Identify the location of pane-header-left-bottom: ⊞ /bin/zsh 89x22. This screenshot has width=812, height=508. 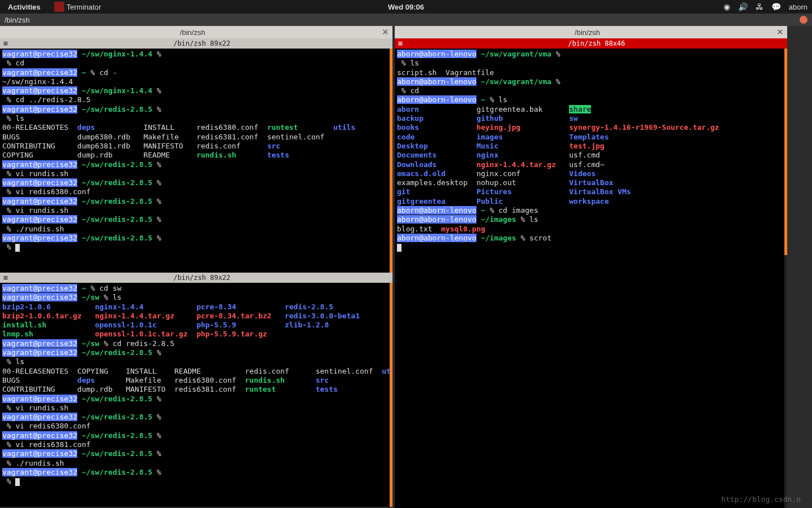
(196, 278).